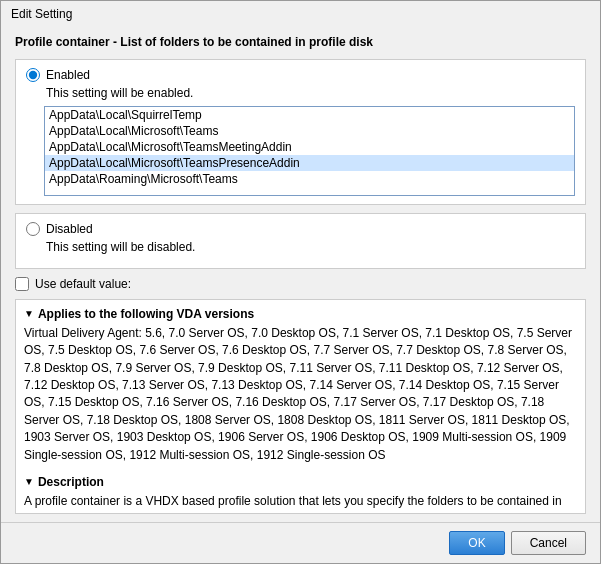  I want to click on collapse-icon-2: ▼, so click(29, 482).